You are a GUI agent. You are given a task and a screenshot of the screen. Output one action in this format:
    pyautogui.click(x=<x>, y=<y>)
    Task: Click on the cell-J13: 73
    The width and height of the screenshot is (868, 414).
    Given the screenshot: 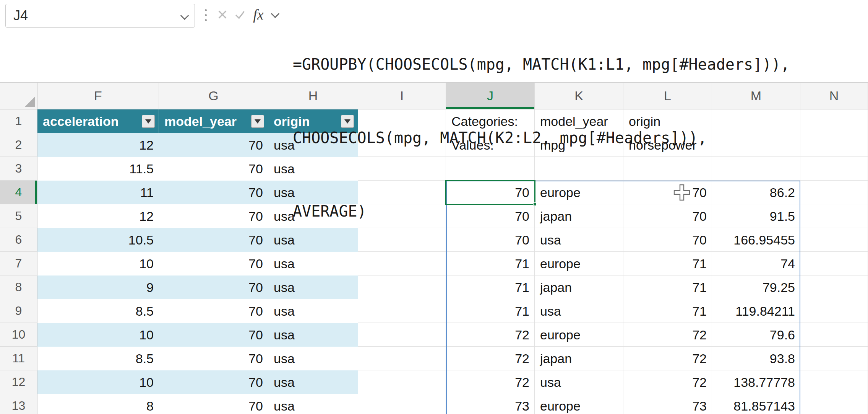 What is the action you would take?
    pyautogui.click(x=490, y=404)
    